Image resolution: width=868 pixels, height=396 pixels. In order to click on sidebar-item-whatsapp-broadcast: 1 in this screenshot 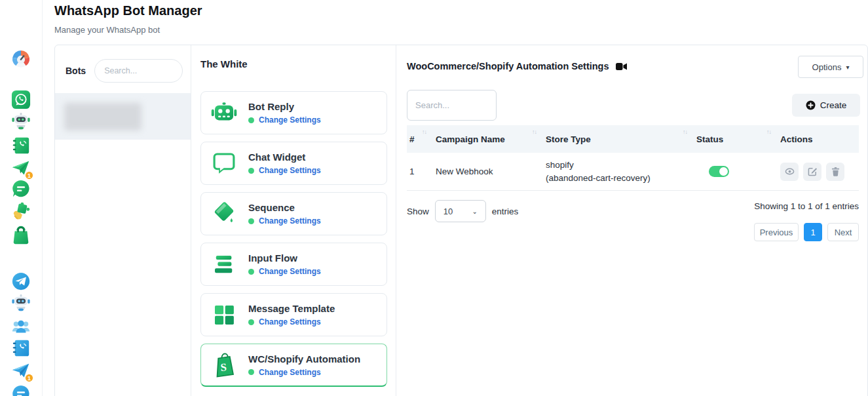, I will do `click(21, 168)`.